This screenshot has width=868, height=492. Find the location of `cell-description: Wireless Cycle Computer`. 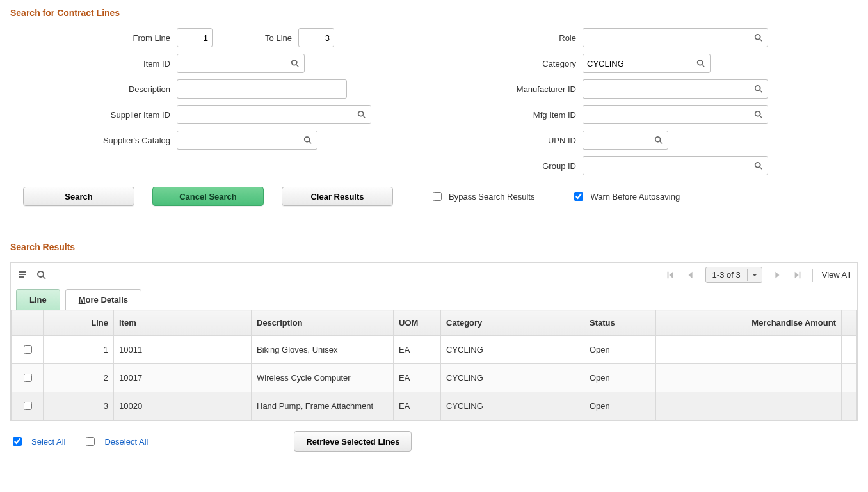

cell-description: Wireless Cycle Computer is located at coordinates (323, 378).